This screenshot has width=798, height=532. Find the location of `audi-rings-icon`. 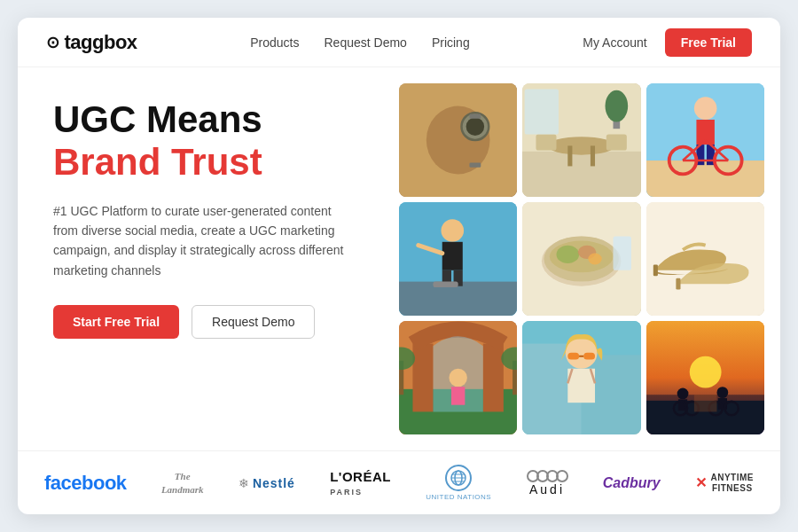

audi-rings-icon is located at coordinates (548, 476).